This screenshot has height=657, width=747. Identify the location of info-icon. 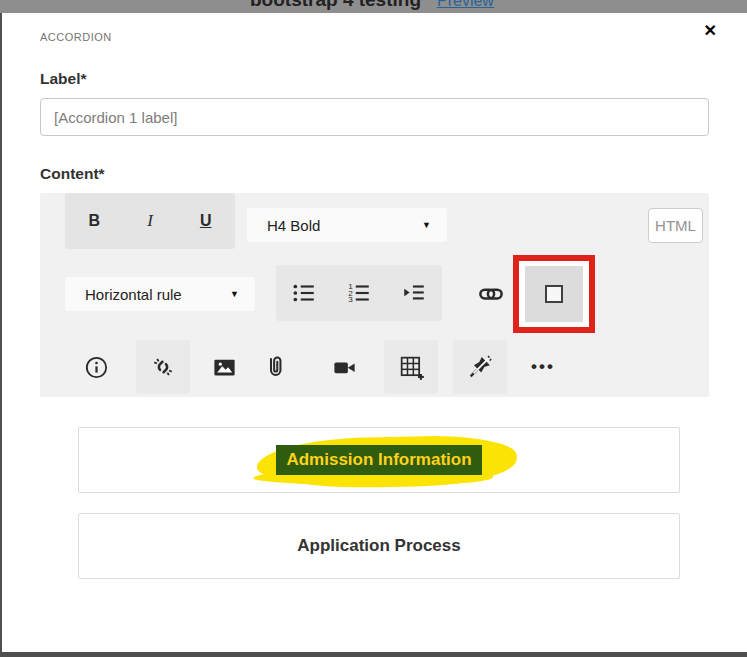
(96, 368).